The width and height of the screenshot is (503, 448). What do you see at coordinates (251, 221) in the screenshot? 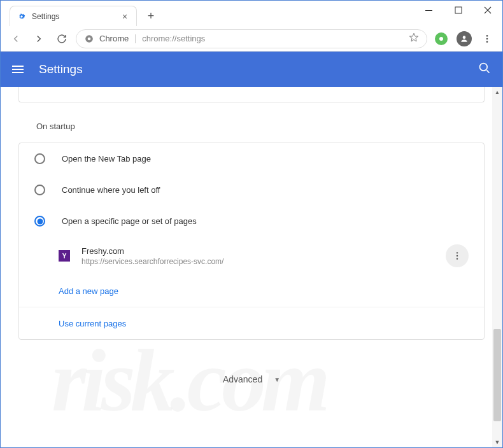
I see `radio-specific-pages: Open a specific page or set of pages` at bounding box center [251, 221].